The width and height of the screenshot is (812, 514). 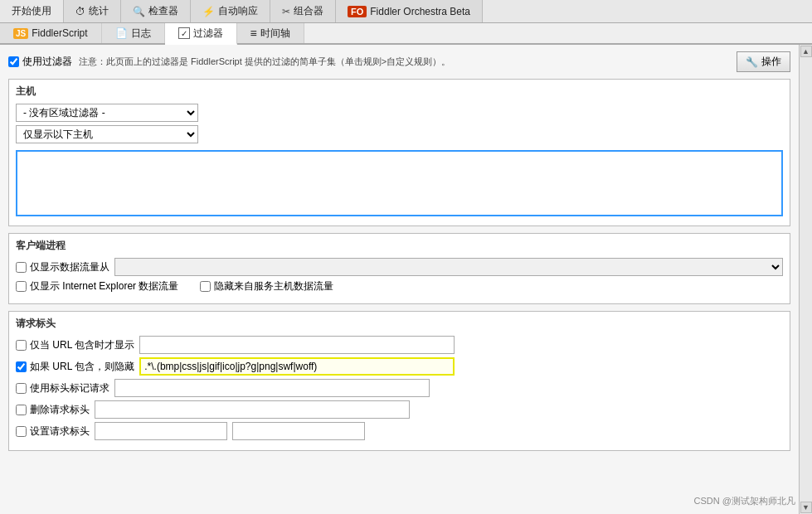 What do you see at coordinates (201, 34) in the screenshot?
I see `tab-filter: ✓ 过滤器` at bounding box center [201, 34].